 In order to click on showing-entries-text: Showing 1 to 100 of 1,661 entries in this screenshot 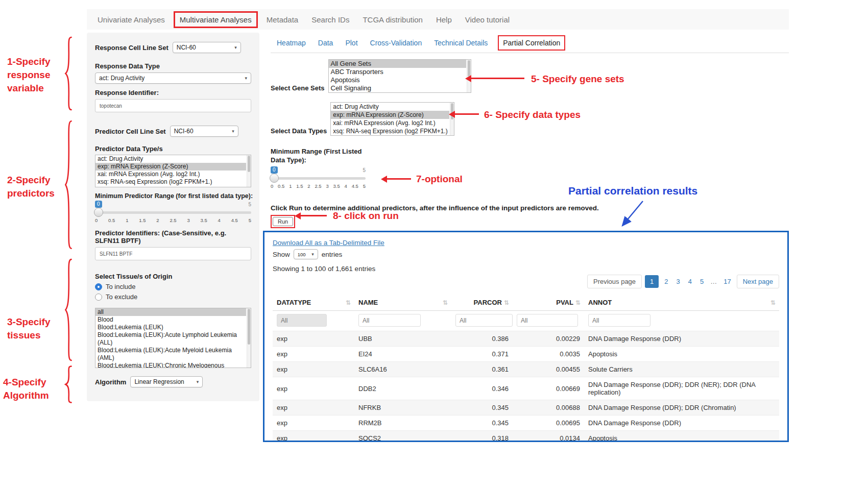, I will do `click(526, 269)`.